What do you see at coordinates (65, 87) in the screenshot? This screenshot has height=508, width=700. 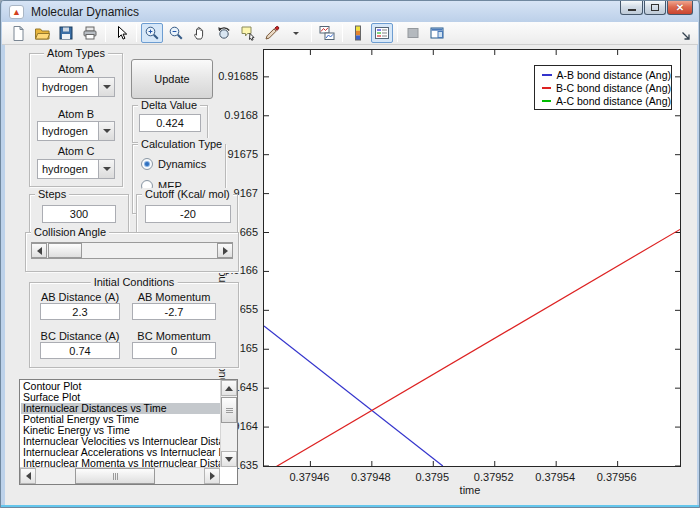 I see `atom-a-value: hydrogen` at bounding box center [65, 87].